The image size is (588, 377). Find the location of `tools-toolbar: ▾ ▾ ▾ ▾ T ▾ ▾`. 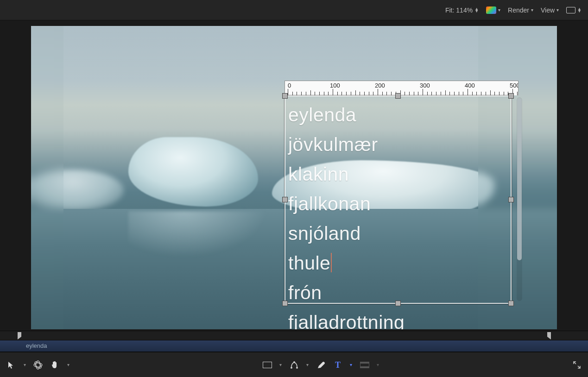

tools-toolbar: ▾ ▾ ▾ ▾ T ▾ ▾ is located at coordinates (294, 364).